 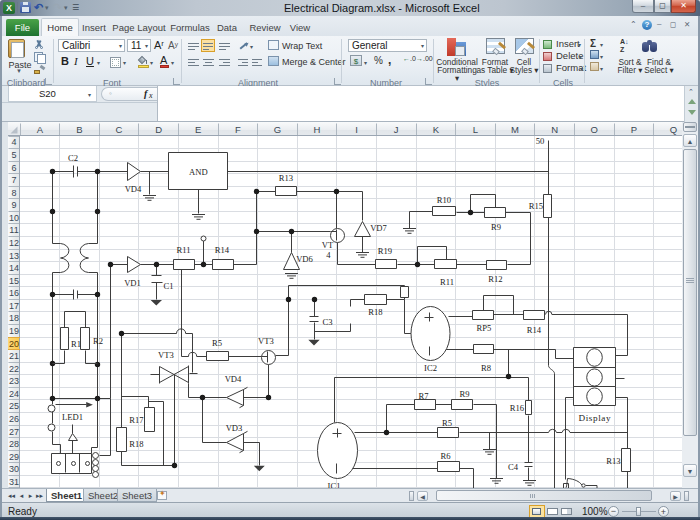 I want to click on svg-text: 19, so click(x=14, y=331).